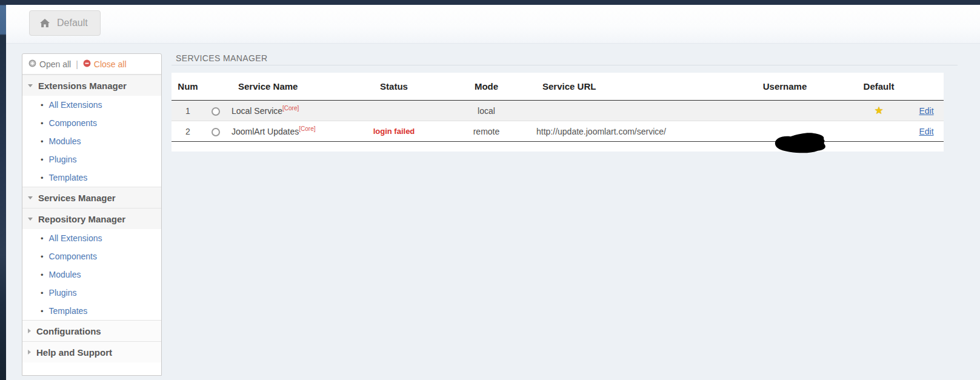  Describe the element at coordinates (558, 111) in the screenshot. I see `table-row-local-service: 1 Local Service[Core] local ★ Edit` at that location.